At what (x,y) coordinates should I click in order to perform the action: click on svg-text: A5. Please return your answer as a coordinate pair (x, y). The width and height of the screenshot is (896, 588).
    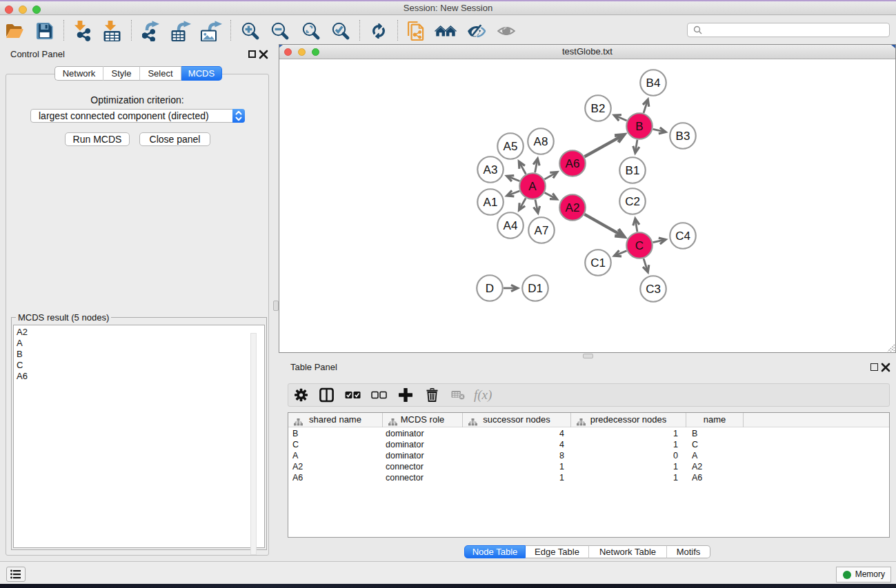
    Looking at the image, I should click on (510, 146).